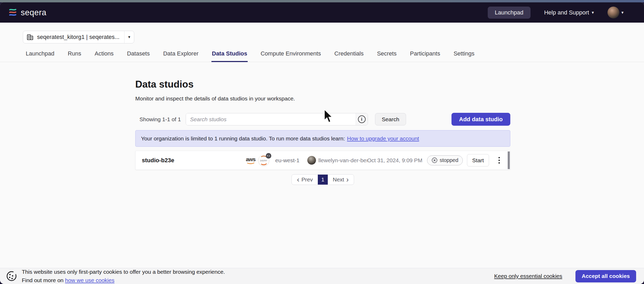  What do you see at coordinates (129, 37) in the screenshot?
I see `workspace-selector-caret: ▾` at bounding box center [129, 37].